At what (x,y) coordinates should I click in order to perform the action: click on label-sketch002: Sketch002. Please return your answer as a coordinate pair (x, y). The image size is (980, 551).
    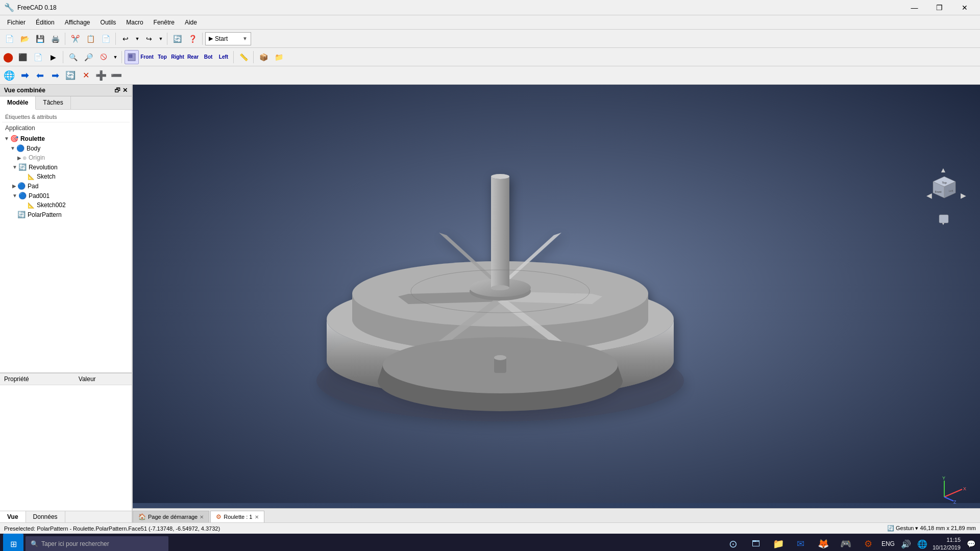
    Looking at the image, I should click on (51, 205).